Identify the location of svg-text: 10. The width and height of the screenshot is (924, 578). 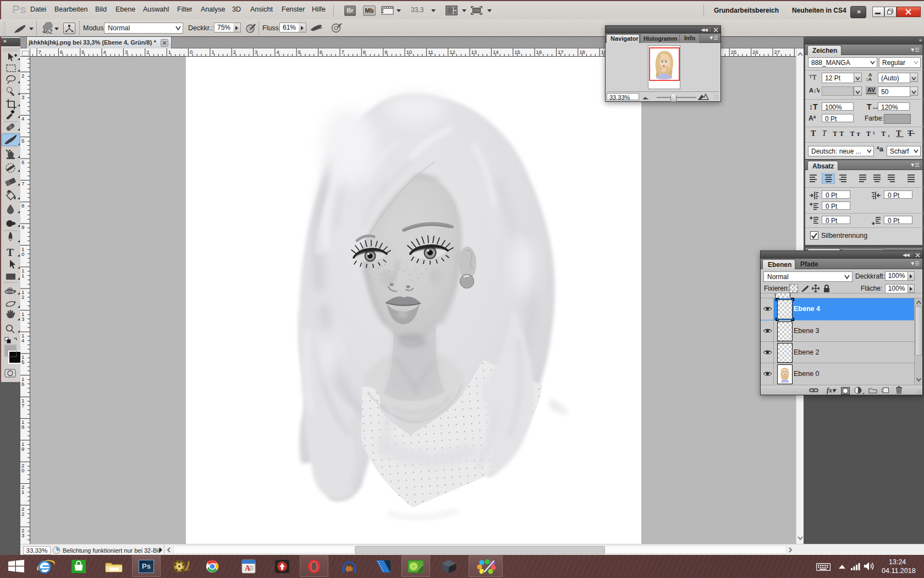
(409, 52).